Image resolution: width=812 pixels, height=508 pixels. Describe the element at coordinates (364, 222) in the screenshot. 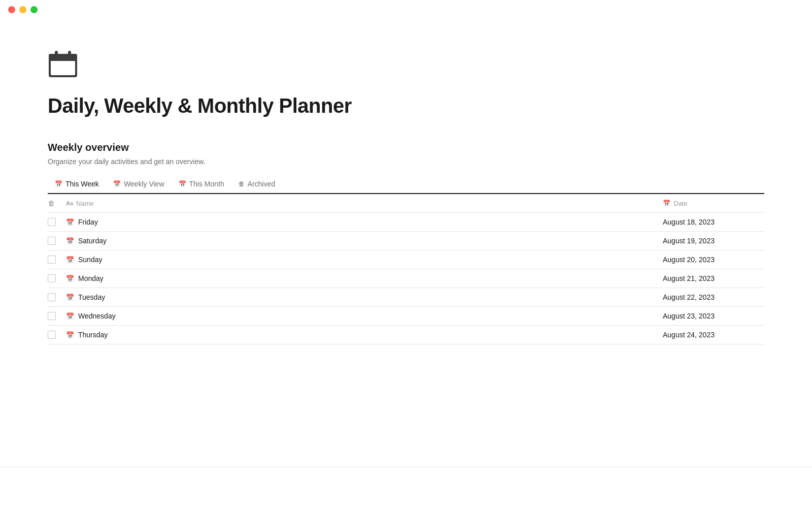

I see `row-name-col-1: 📅 Friday` at that location.